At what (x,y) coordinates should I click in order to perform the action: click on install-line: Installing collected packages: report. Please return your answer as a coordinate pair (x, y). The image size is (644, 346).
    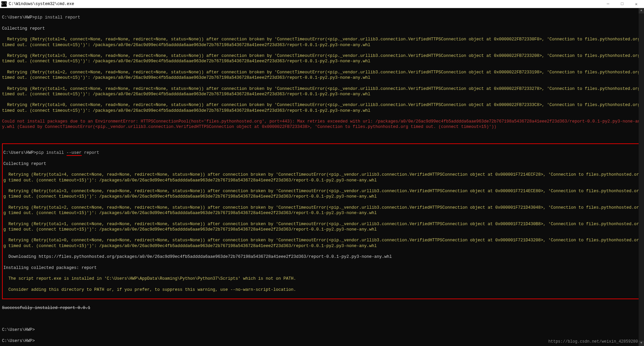
    Looking at the image, I should click on (322, 268).